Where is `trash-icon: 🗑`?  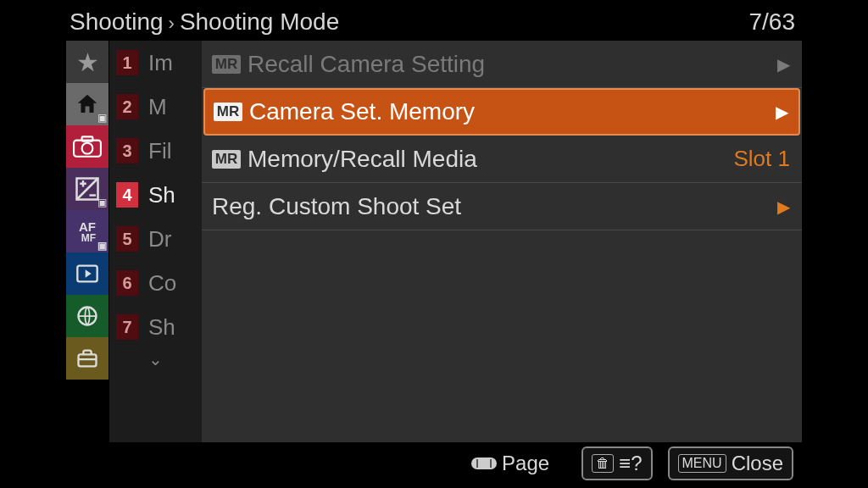 trash-icon: 🗑 is located at coordinates (603, 463).